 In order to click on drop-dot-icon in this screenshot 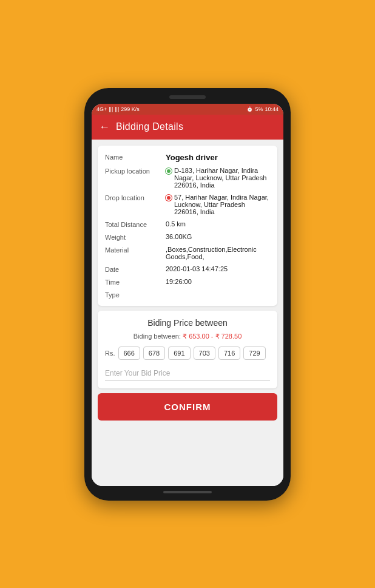, I will do `click(169, 198)`.